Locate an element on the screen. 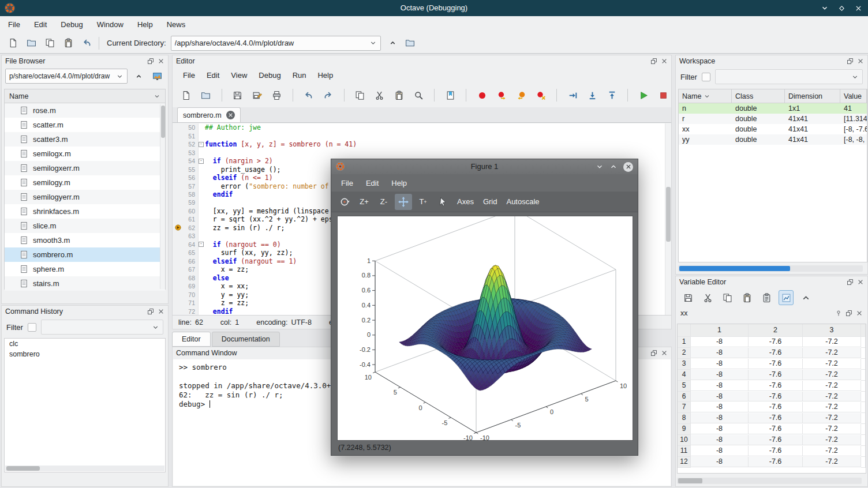 The width and height of the screenshot is (868, 488). directory-up-button is located at coordinates (393, 43).